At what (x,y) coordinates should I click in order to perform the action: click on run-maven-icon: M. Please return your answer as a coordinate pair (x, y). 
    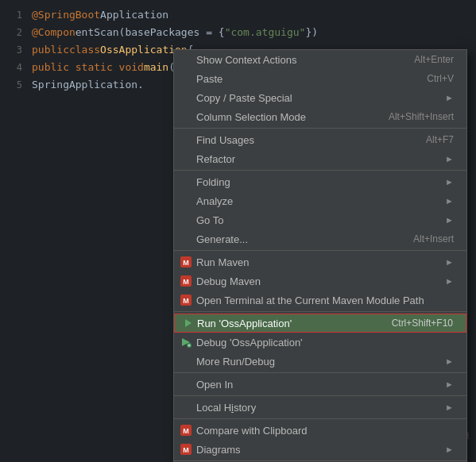
    Looking at the image, I should click on (186, 262).